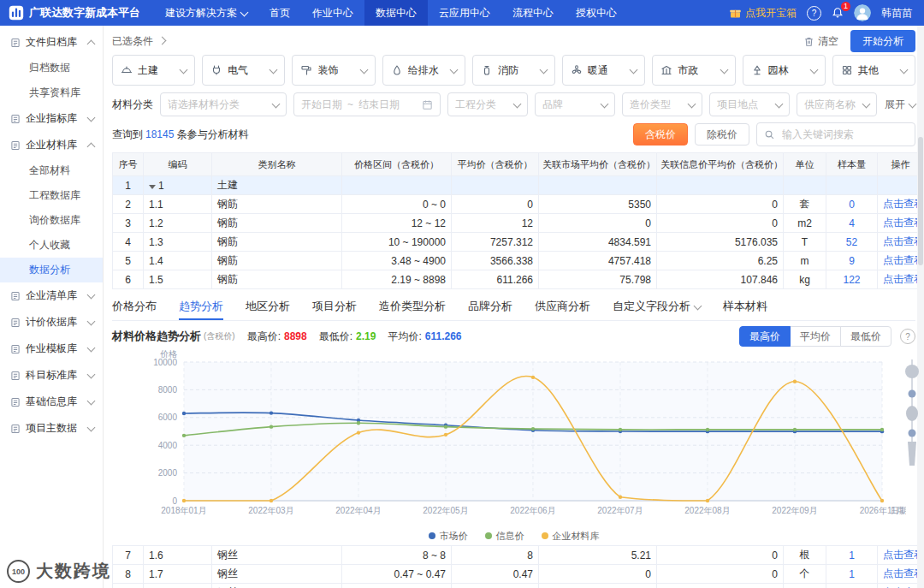  I want to click on svg-text: 2018年01月, so click(183, 510).